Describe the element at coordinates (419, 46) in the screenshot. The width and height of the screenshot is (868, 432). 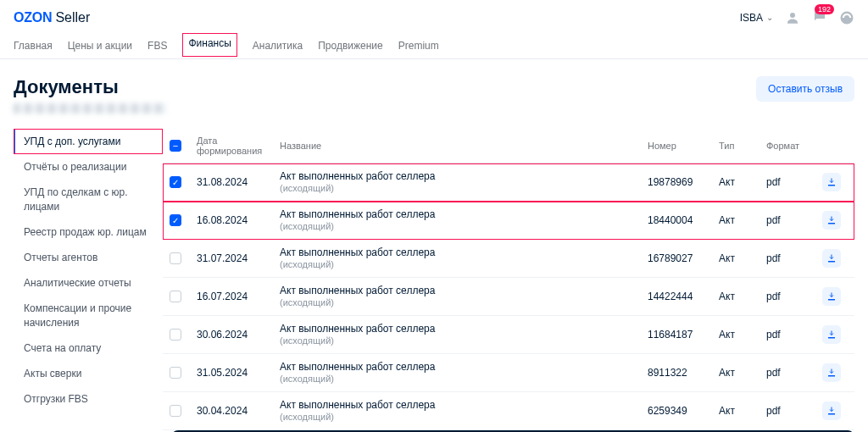
I see `nav-premium: Premium` at that location.